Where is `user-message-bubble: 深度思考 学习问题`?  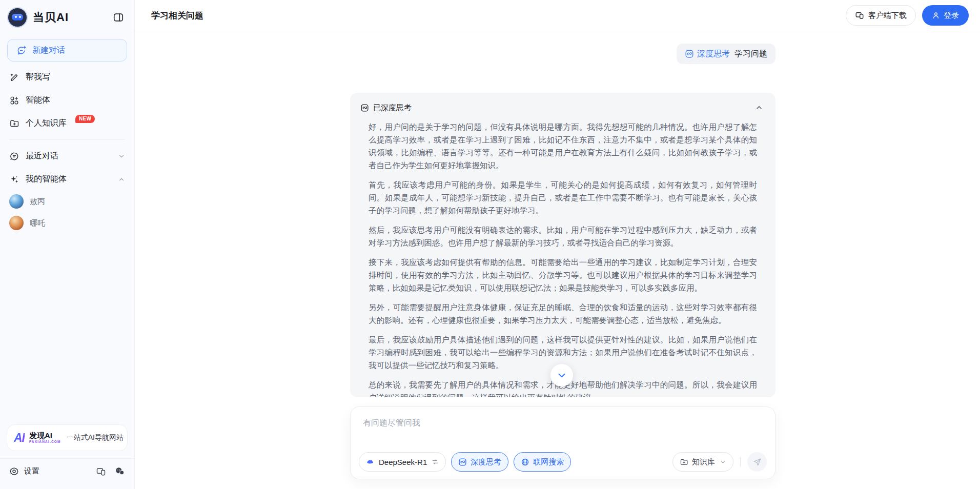
user-message-bubble: 深度思考 学习问题 is located at coordinates (726, 54).